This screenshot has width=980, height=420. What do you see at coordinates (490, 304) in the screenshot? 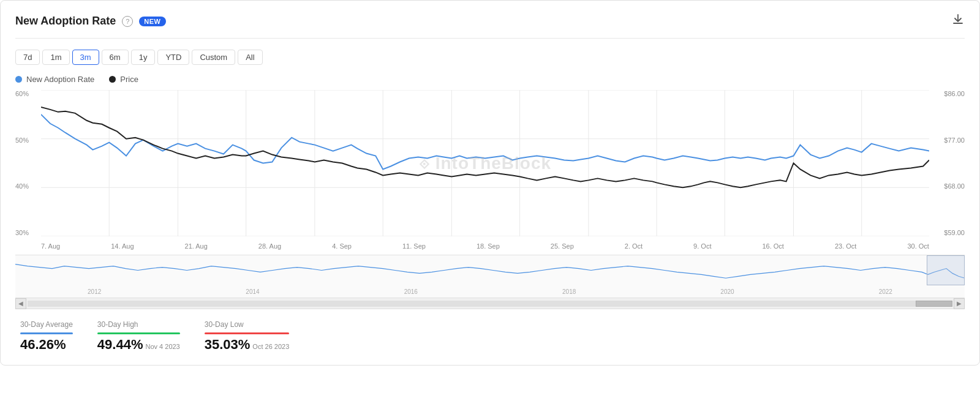
I see `scrollbar: ◀ ▶` at bounding box center [490, 304].